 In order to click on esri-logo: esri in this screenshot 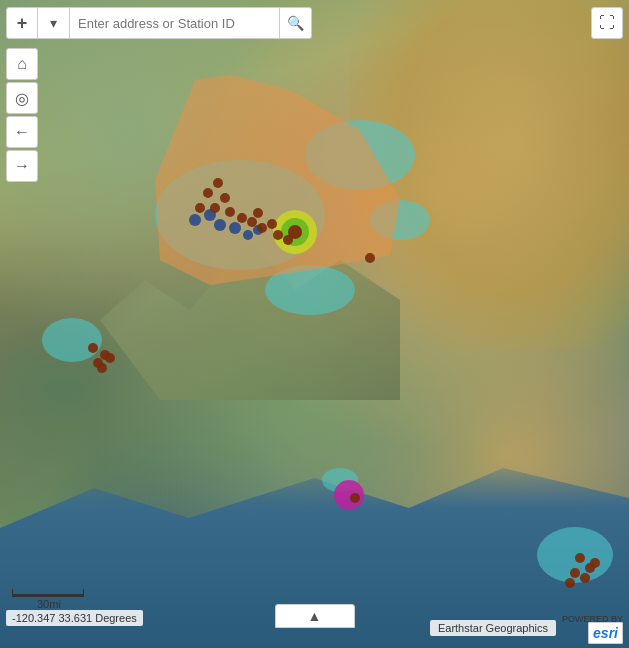, I will do `click(606, 633)`.